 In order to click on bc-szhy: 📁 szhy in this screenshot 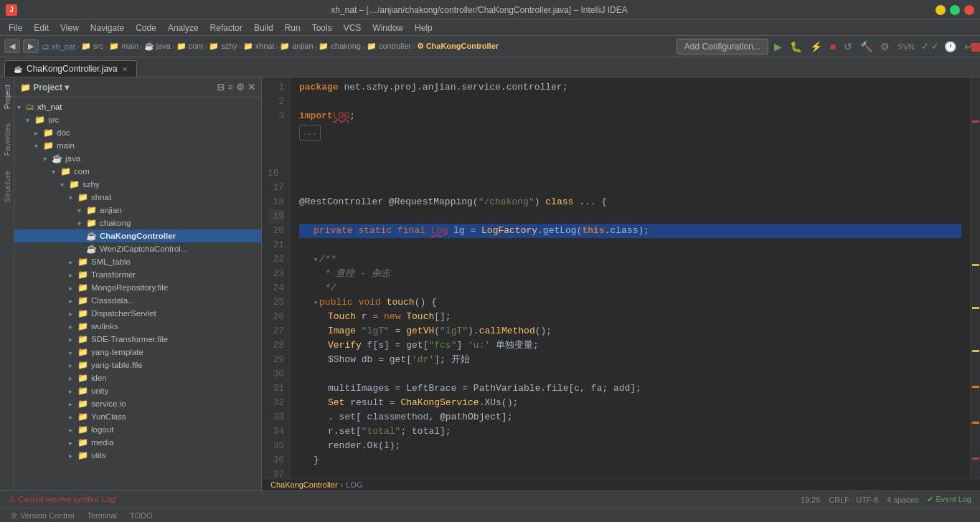, I will do `click(223, 46)`.